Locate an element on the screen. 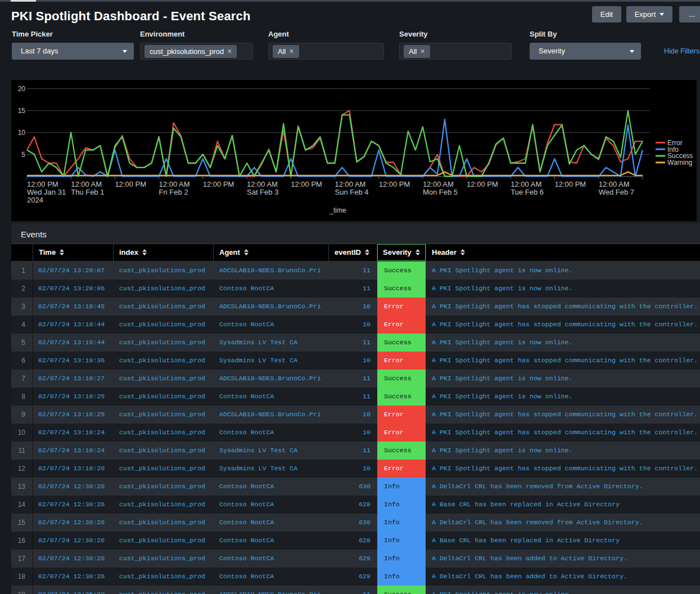  svg-text: Mon Feb 5 is located at coordinates (440, 192).